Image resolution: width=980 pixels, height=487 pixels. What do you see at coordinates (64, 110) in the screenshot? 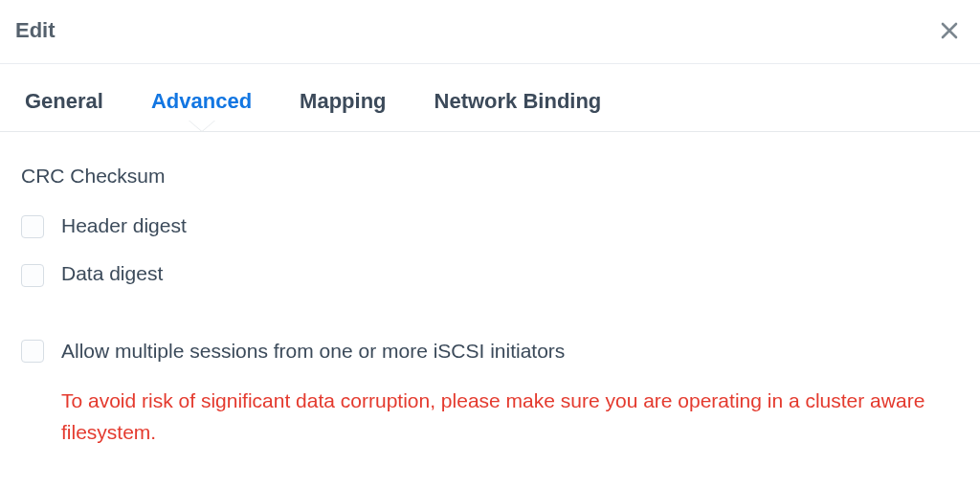
I see `tab-general: General` at bounding box center [64, 110].